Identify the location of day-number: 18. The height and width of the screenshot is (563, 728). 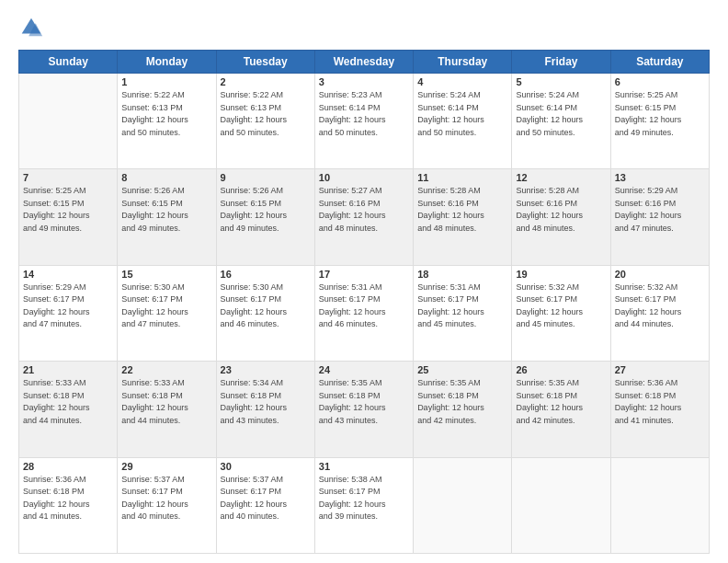
(462, 274).